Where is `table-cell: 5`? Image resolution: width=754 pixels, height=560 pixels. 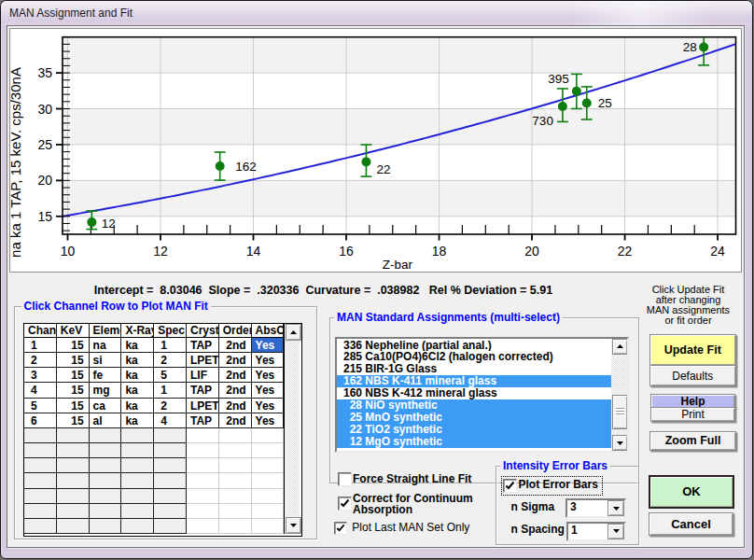
table-cell: 5 is located at coordinates (41, 406).